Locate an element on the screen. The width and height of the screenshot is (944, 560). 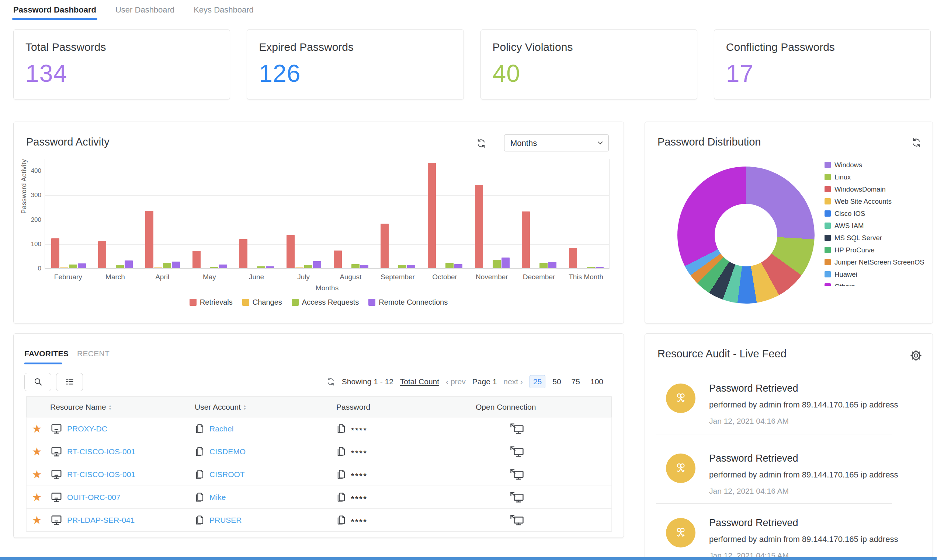
legend-item-juniper-netscreen-screenos: Juniper NetScreen ScreenOS is located at coordinates (876, 262).